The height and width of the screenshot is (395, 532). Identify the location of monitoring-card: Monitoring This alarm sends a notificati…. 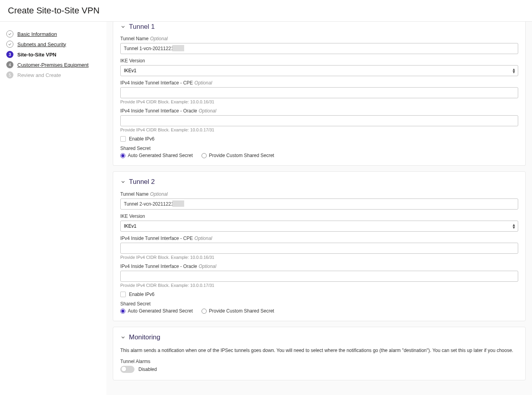
(319, 354).